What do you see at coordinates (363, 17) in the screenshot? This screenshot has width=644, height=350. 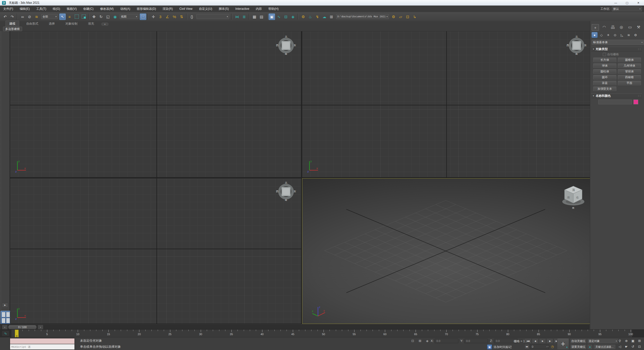 I see `project-folder-dropdown: D:\Backup\Documents\3ds Max 2021▾` at bounding box center [363, 17].